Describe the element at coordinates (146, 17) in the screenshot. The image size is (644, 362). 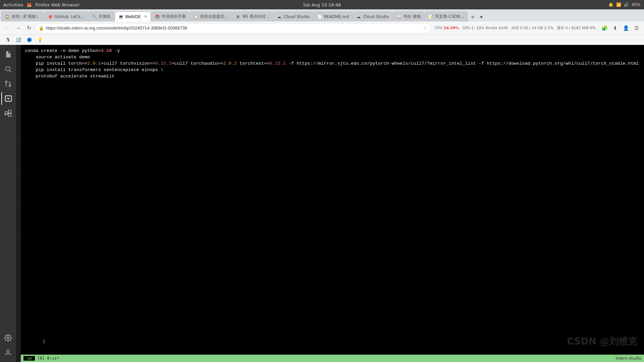
I see `tab-webide-close: ✕` at that location.